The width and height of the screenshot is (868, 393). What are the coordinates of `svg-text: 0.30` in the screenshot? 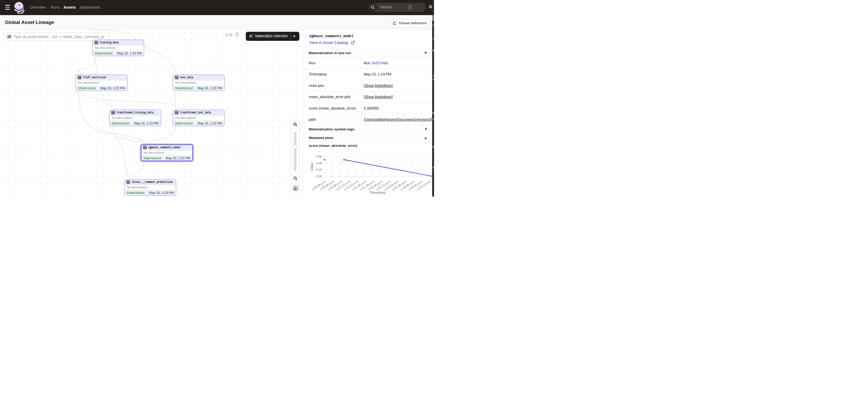 It's located at (319, 176).